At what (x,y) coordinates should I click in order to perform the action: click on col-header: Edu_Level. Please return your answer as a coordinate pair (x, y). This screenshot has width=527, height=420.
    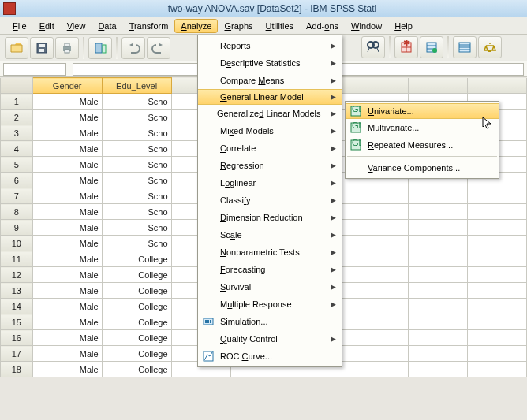
    Looking at the image, I should click on (136, 86).